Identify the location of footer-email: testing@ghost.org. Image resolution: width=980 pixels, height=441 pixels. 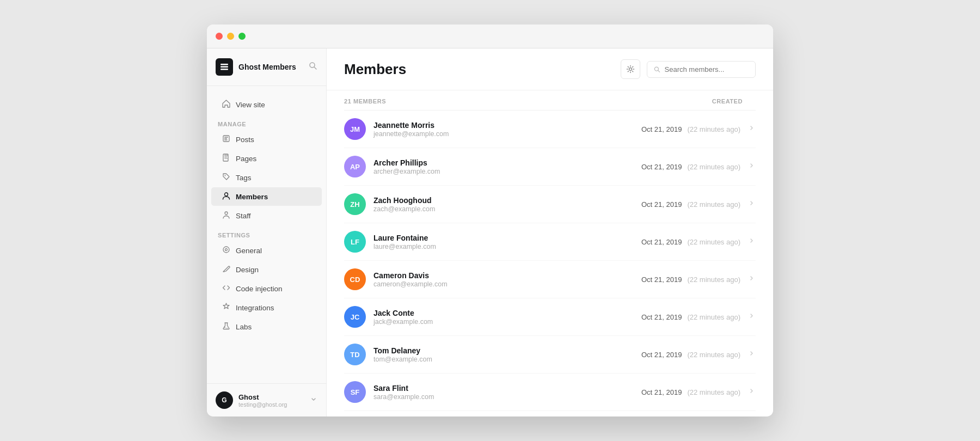
(262, 405).